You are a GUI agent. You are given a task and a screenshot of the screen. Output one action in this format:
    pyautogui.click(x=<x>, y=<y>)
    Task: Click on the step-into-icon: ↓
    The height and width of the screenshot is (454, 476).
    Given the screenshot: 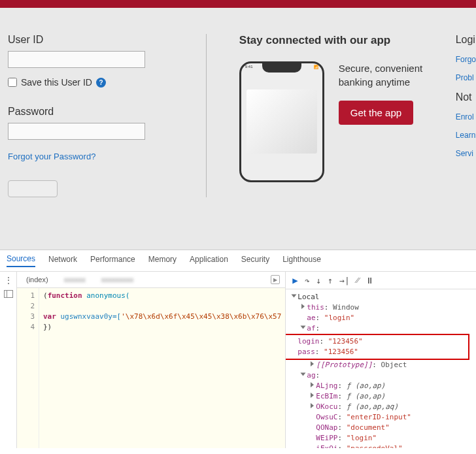 What is the action you would take?
    pyautogui.click(x=319, y=281)
    